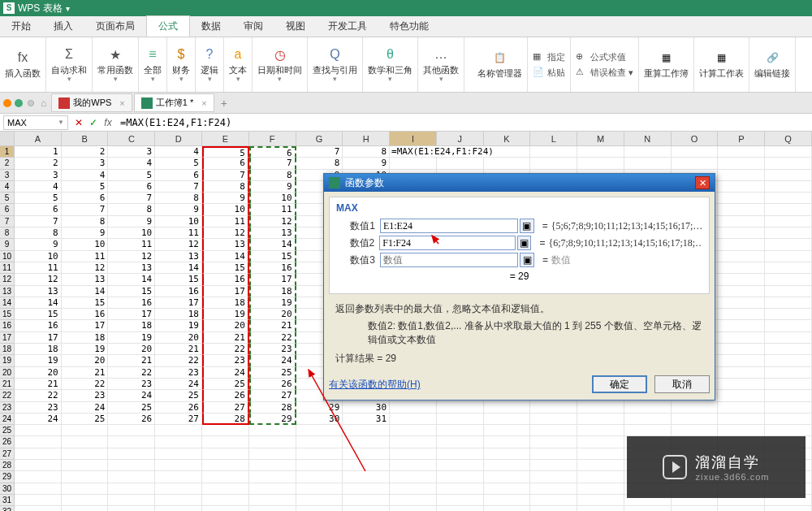 This screenshot has width=812, height=511. Describe the element at coordinates (7, 268) in the screenshot. I see `row-header: 11` at that location.